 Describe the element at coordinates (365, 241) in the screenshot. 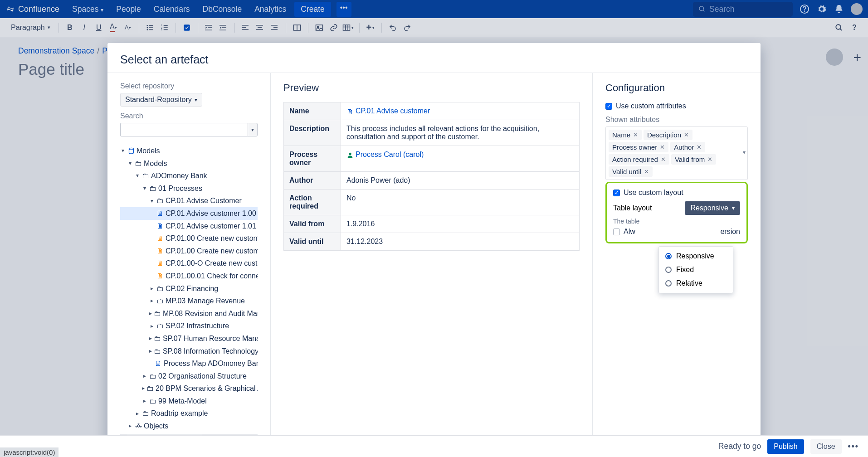

I see `preview-value: 31.12.2023` at that location.